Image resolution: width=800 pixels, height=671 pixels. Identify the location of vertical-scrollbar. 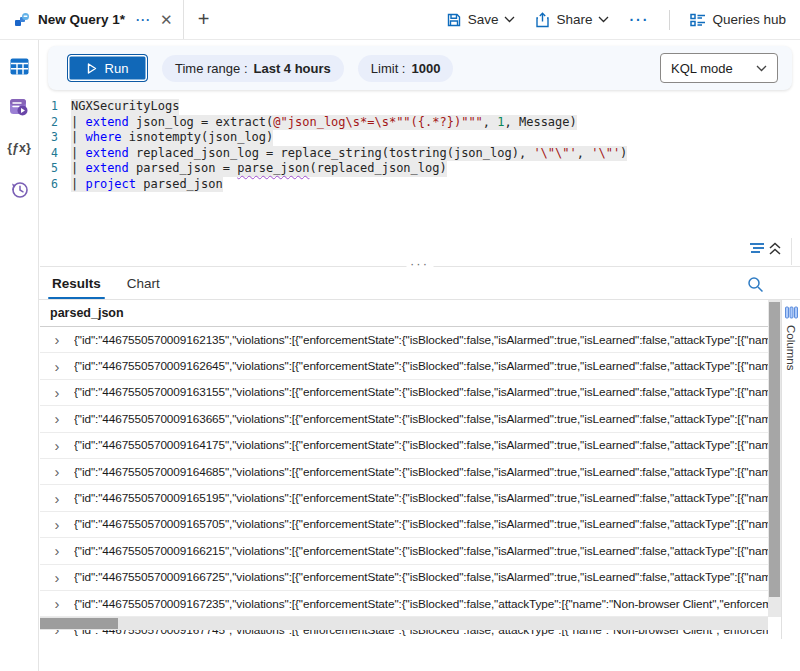
(774, 458).